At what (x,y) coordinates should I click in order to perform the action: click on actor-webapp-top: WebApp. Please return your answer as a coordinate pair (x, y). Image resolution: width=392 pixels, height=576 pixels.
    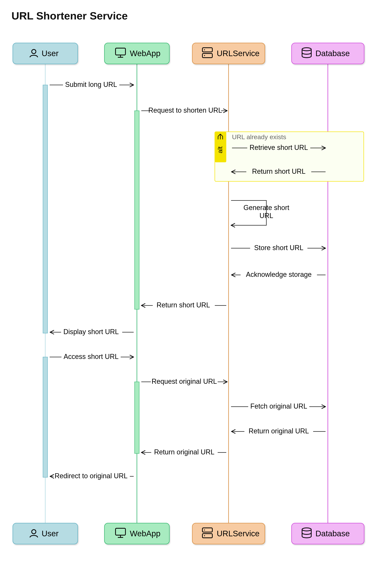
    Looking at the image, I should click on (137, 54).